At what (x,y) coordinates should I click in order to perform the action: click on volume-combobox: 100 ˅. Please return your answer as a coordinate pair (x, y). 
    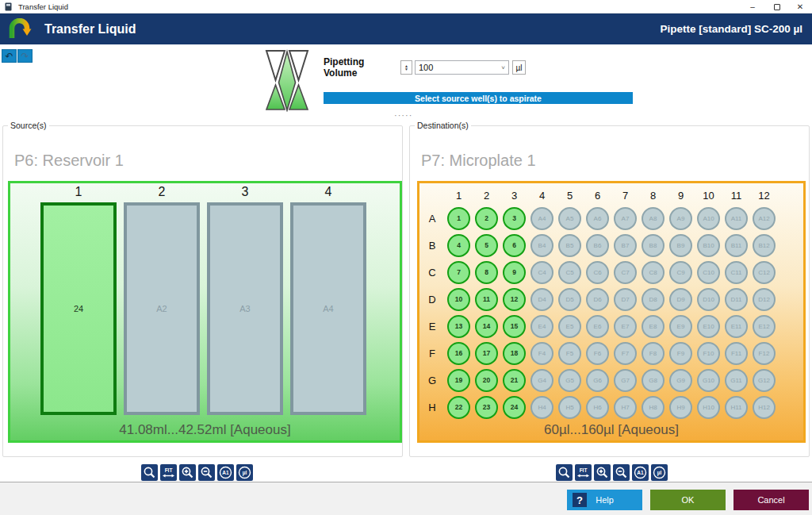
    Looking at the image, I should click on (462, 67).